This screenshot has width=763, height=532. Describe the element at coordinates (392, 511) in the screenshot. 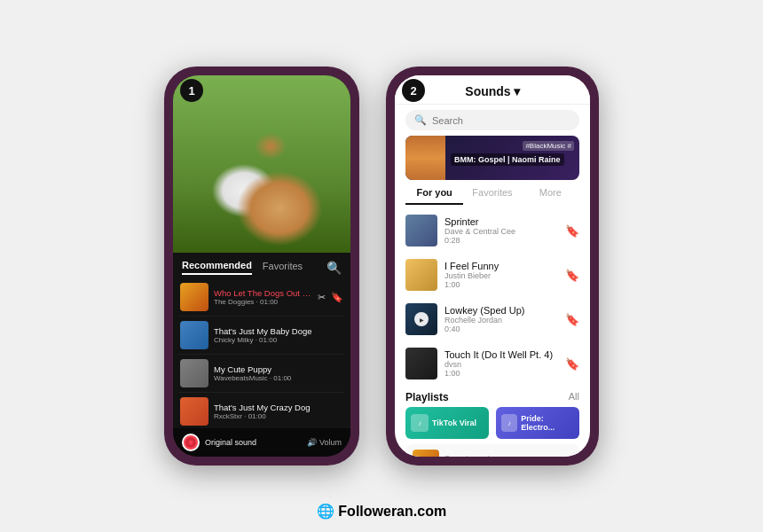

I see `footer-text: Followeran.com` at that location.